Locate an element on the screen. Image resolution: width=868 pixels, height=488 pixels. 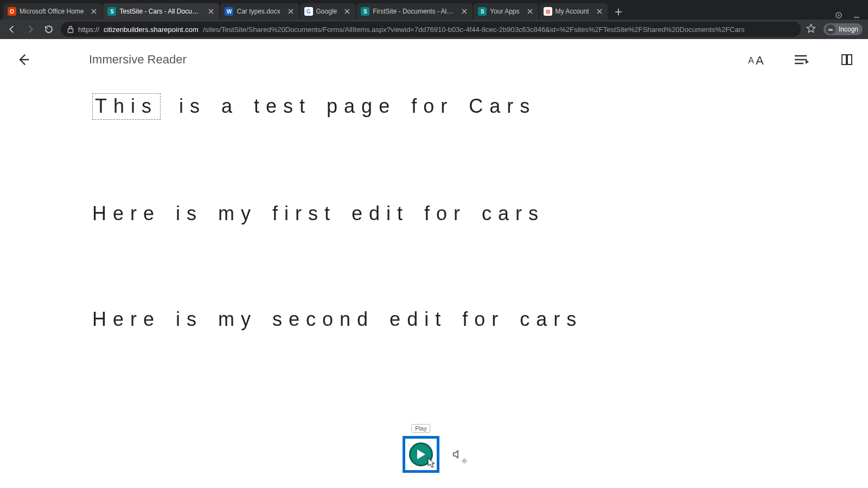
play-button is located at coordinates (421, 454).